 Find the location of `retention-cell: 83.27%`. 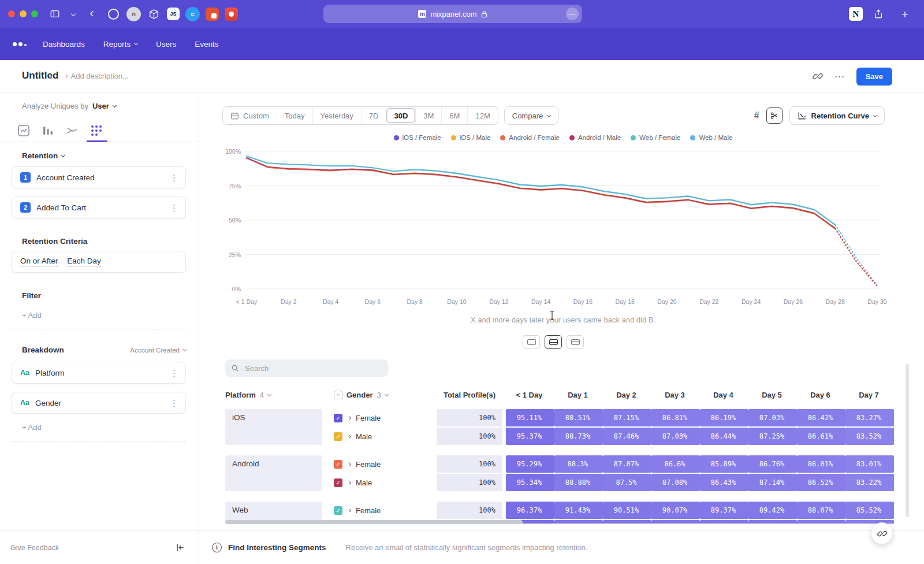

retention-cell: 83.27% is located at coordinates (870, 418).